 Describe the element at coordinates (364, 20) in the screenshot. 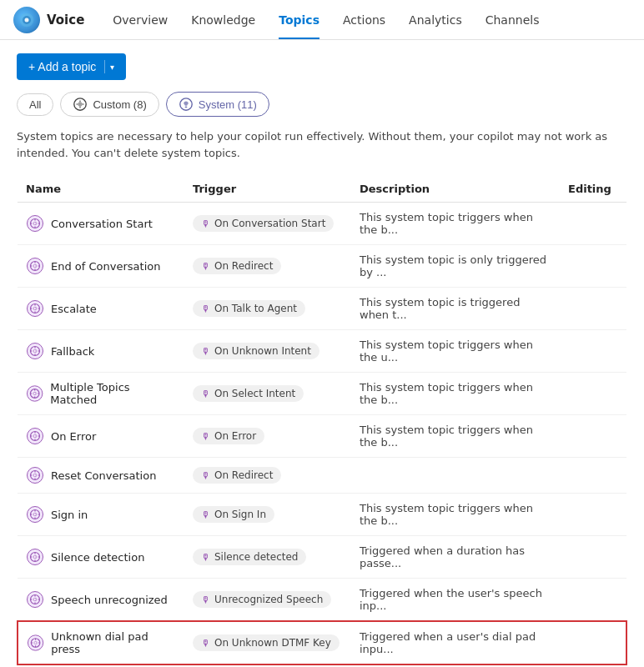

I see `nav-actions: Actions` at that location.